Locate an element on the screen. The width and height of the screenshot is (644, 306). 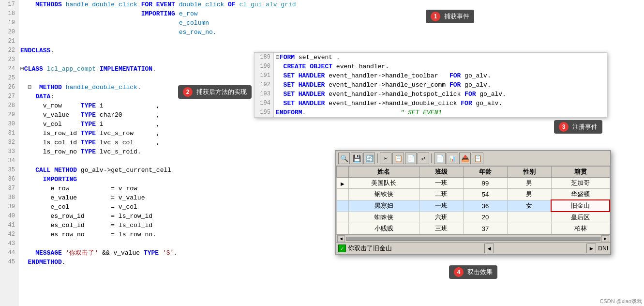
popup-code-line-190: CREATE OBJECT event_handler. is located at coordinates (440, 67).